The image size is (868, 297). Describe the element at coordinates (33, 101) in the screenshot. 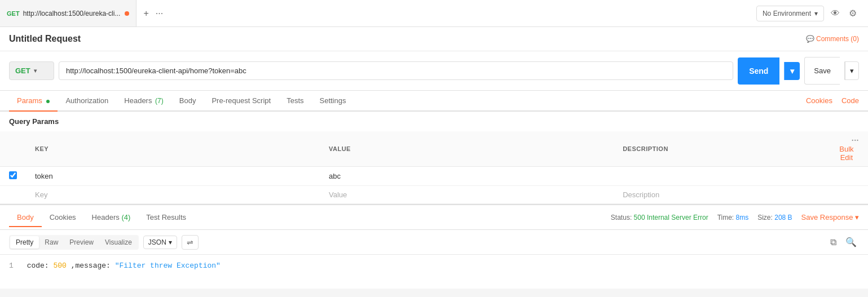

I see `tab-params: Params` at that location.